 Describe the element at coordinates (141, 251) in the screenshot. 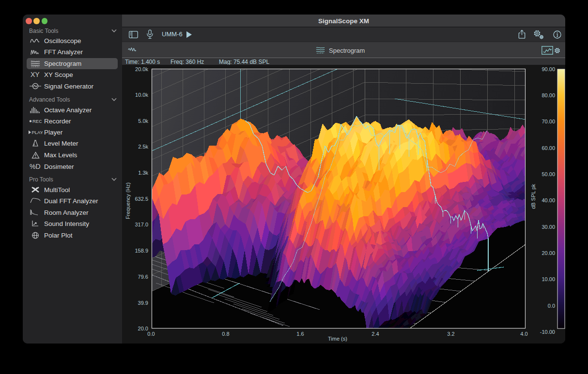

I see `svg-text: 158.9` at that location.